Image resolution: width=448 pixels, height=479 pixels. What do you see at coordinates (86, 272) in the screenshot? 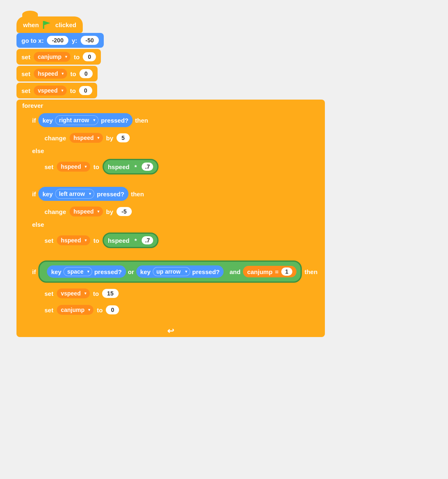
I see `if3-key1-block: key space ▼ pressed?` at bounding box center [86, 272].